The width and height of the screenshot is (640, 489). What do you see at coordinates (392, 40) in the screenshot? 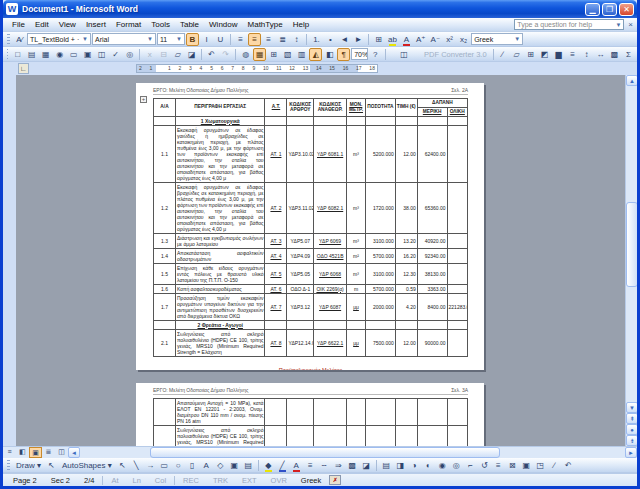
I see `highlight-button: ab` at bounding box center [392, 40].